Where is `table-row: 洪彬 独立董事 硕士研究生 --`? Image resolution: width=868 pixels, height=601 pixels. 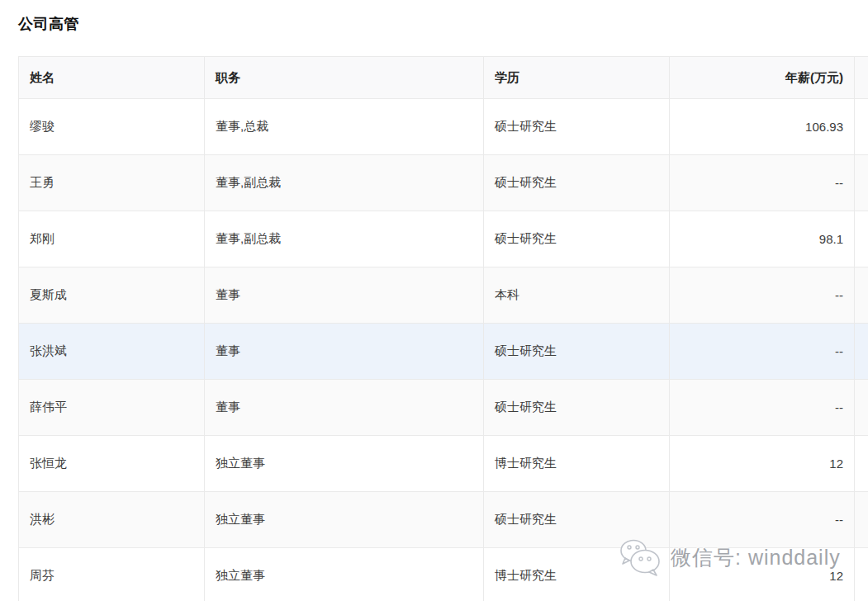 table-row: 洪彬 独立董事 硕士研究生 -- is located at coordinates (443, 520).